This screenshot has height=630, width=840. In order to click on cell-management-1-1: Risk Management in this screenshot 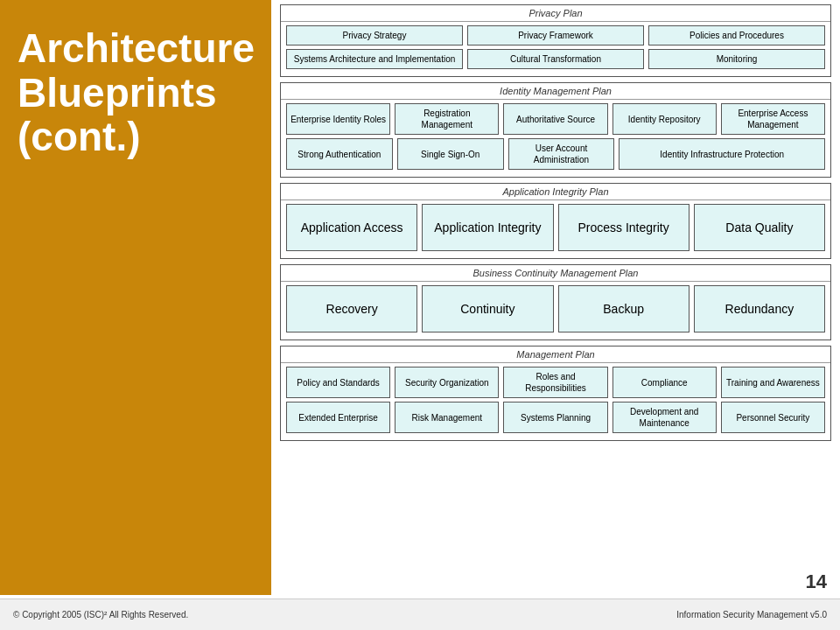, I will do `click(446, 417)`.